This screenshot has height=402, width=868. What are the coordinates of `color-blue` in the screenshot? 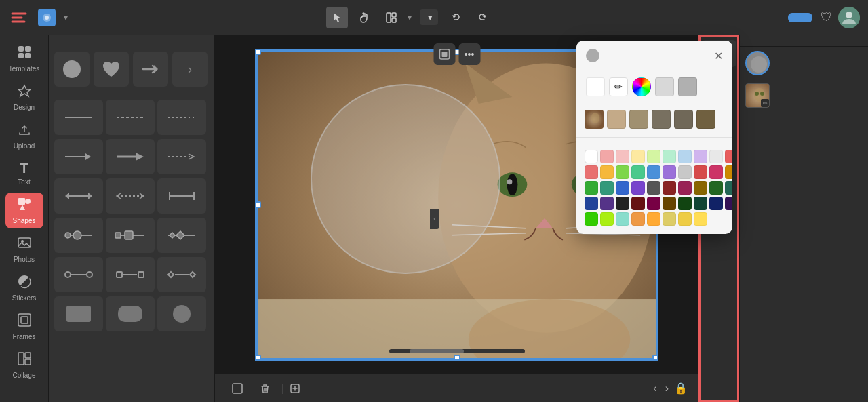 It's located at (654, 172).